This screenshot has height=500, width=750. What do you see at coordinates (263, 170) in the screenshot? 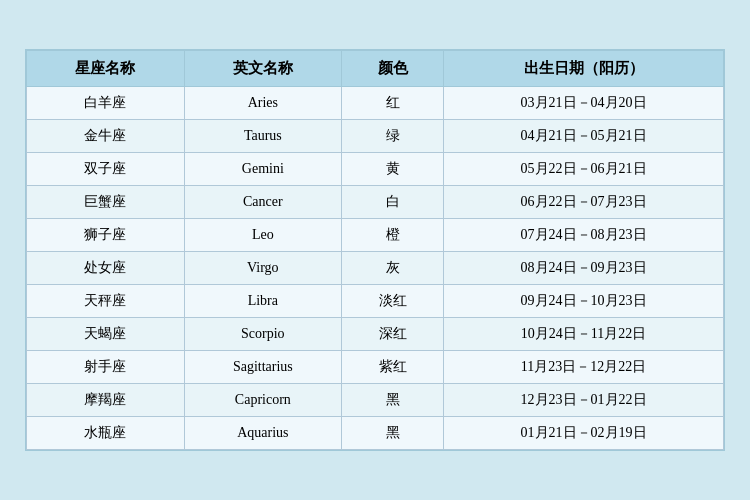
I see `cell-english-name: Gemini` at bounding box center [263, 170].